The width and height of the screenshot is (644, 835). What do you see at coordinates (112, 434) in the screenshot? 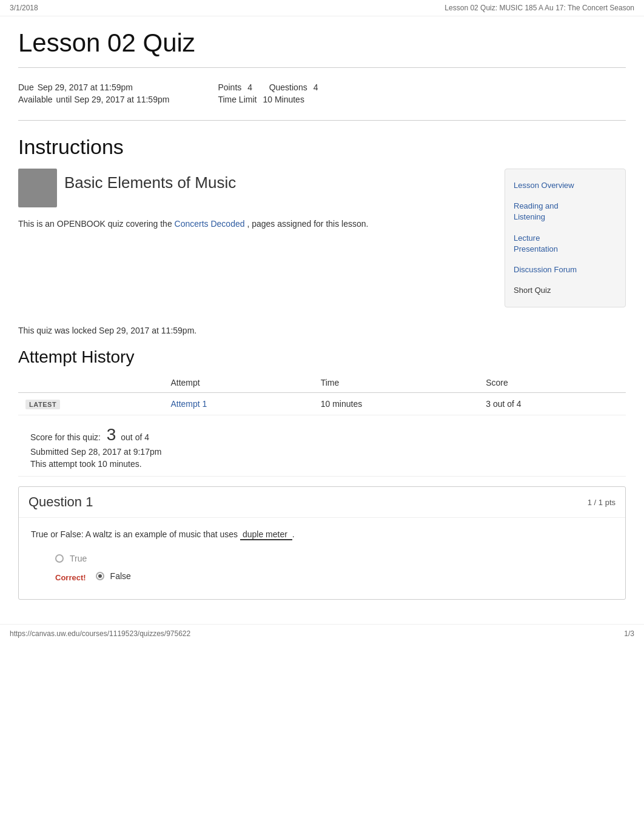
I see `score-big: 3` at bounding box center [112, 434].